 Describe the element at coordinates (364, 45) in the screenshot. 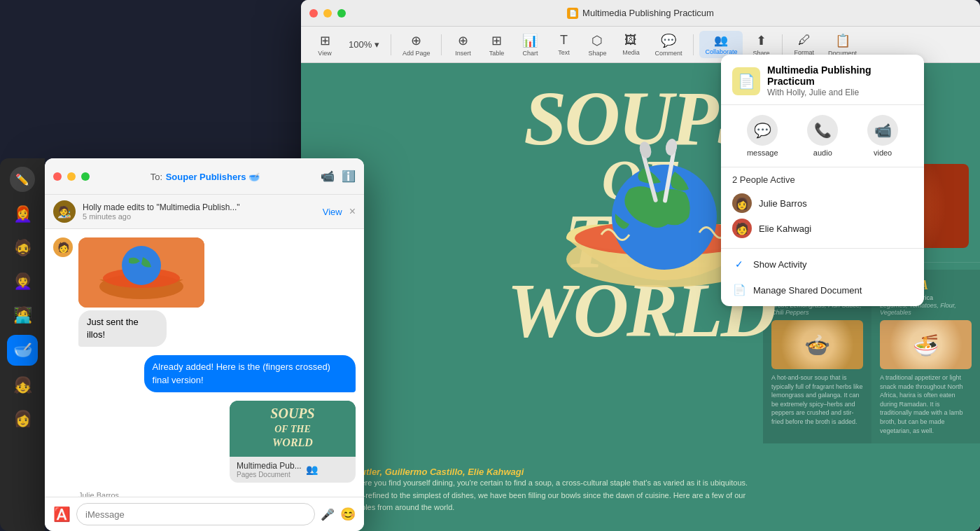

I see `zoom-icon: 100% ▾` at that location.